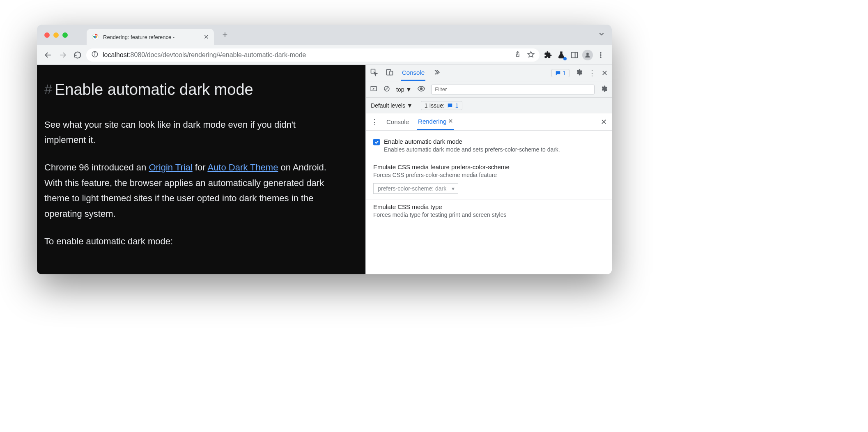 The image size is (868, 432). I want to click on enable-dark-mode-checkbox, so click(377, 146).